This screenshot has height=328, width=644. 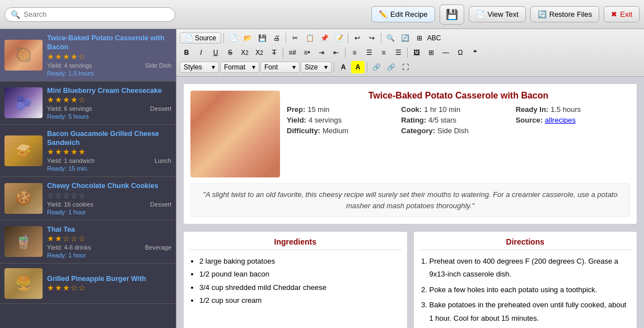 What do you see at coordinates (565, 15) in the screenshot?
I see `restore-files-button: 🔄 Restore Files` at bounding box center [565, 15].